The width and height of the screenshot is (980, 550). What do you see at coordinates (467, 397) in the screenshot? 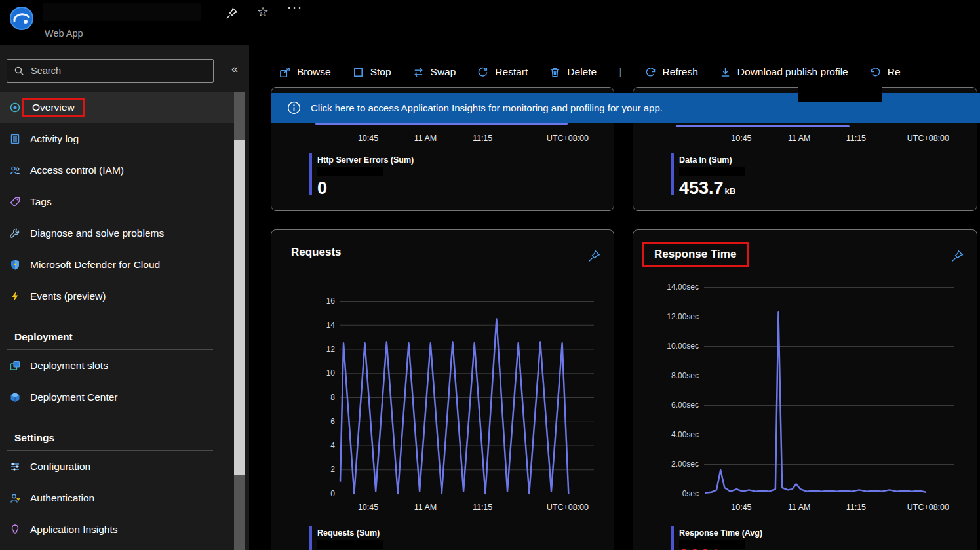
I see `requests-chart` at bounding box center [467, 397].